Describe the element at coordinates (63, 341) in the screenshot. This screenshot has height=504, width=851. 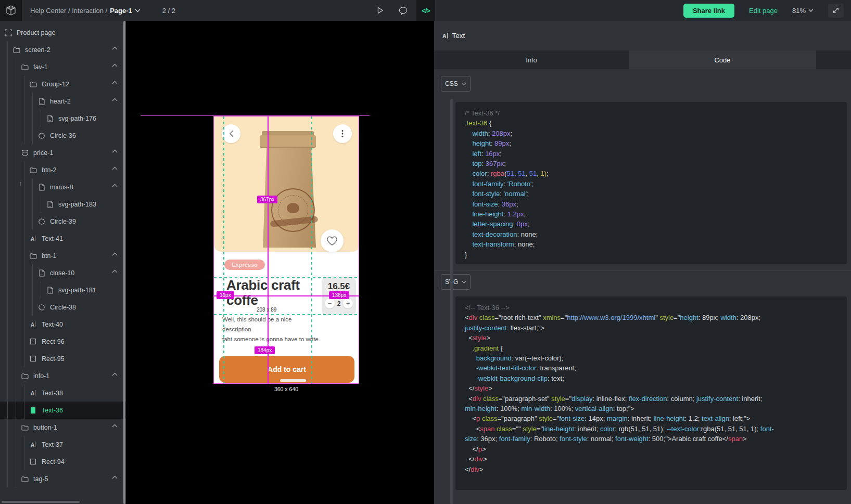
I see `layer-row-rect-96: Rect-96` at that location.